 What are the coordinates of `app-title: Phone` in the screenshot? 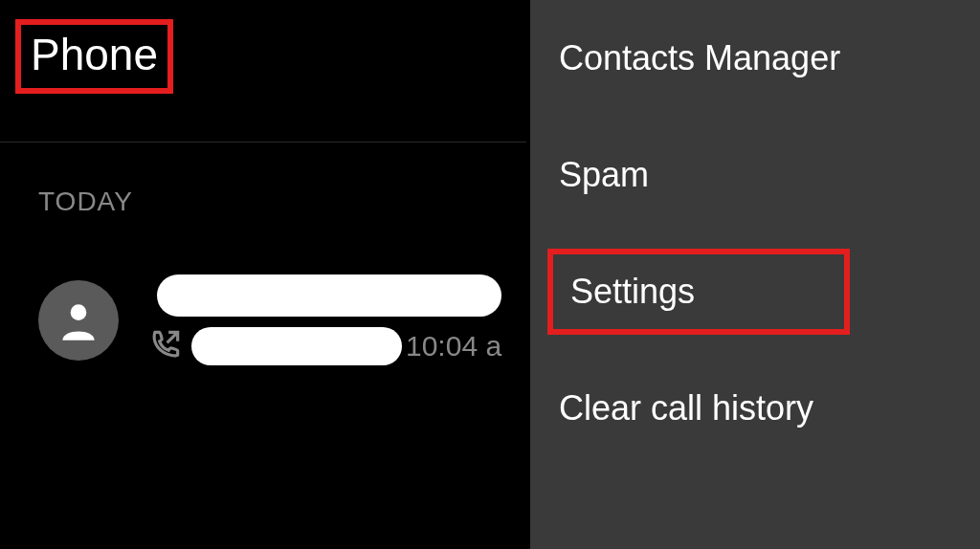 It's located at (94, 55).